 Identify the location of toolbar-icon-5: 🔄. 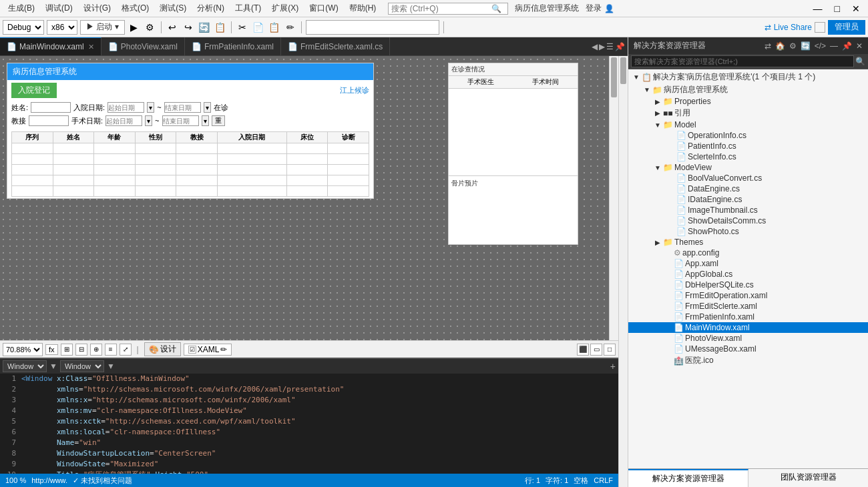
(204, 27).